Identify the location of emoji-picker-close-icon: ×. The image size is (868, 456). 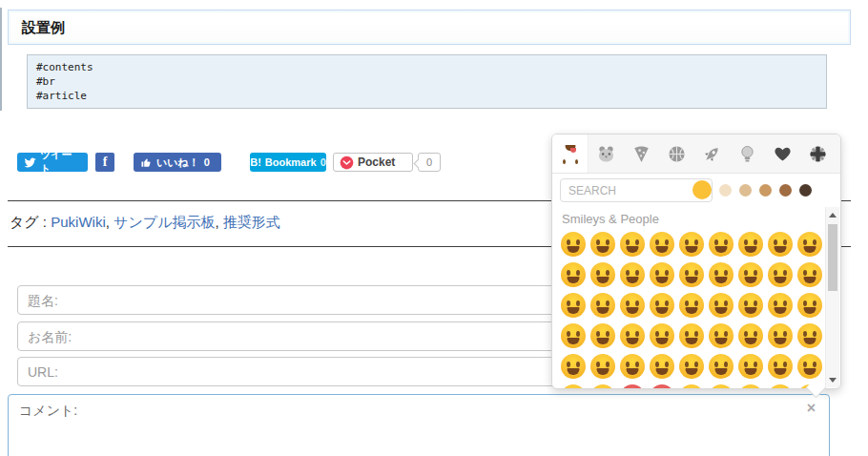
(811, 408).